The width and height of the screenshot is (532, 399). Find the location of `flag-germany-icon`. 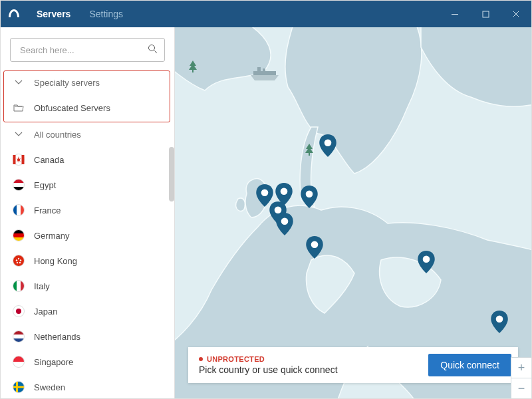

flag-germany-icon is located at coordinates (19, 235).